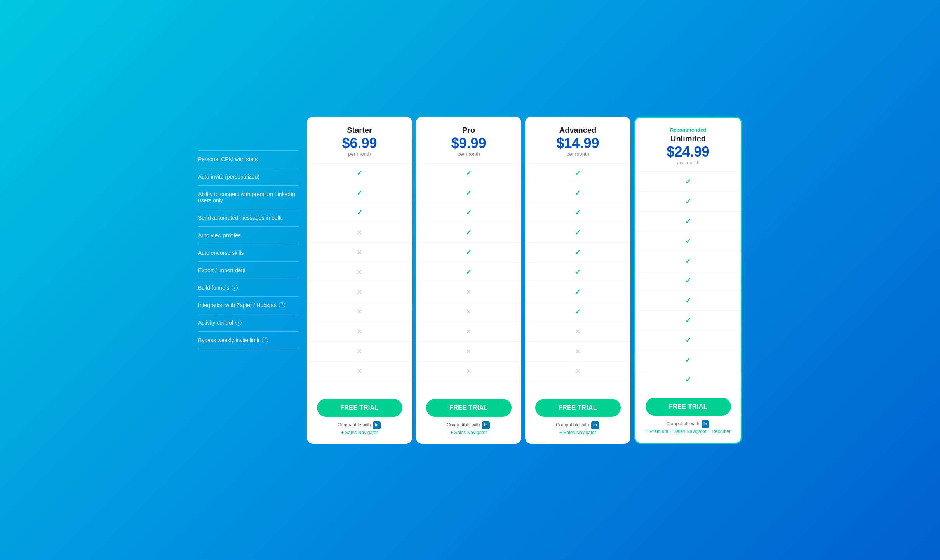 The height and width of the screenshot is (560, 940). I want to click on feature-label: Export / import data, so click(222, 270).